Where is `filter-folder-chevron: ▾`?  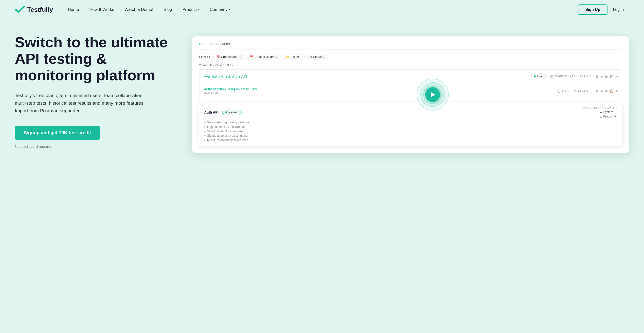
filter-folder-chevron: ▾ is located at coordinates (301, 57).